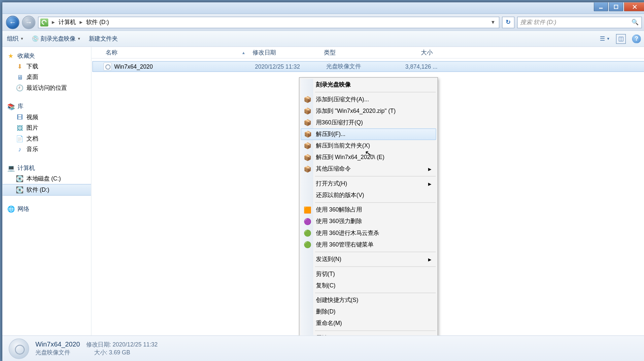  Describe the element at coordinates (356, 111) in the screenshot. I see `menu-item-label: 添加到 "Win7x64_2020.zip" (T)` at that location.